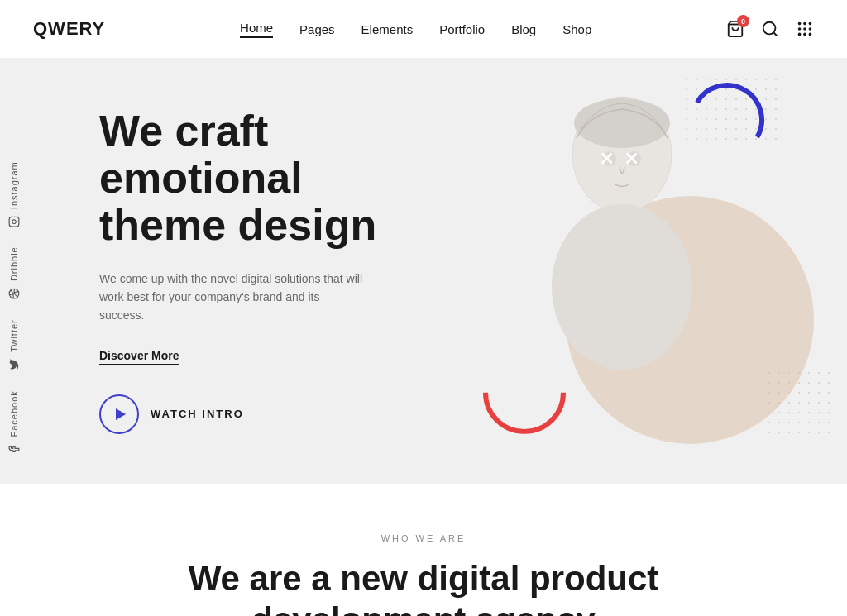 This screenshot has width=847, height=616. I want to click on search-icon, so click(770, 29).